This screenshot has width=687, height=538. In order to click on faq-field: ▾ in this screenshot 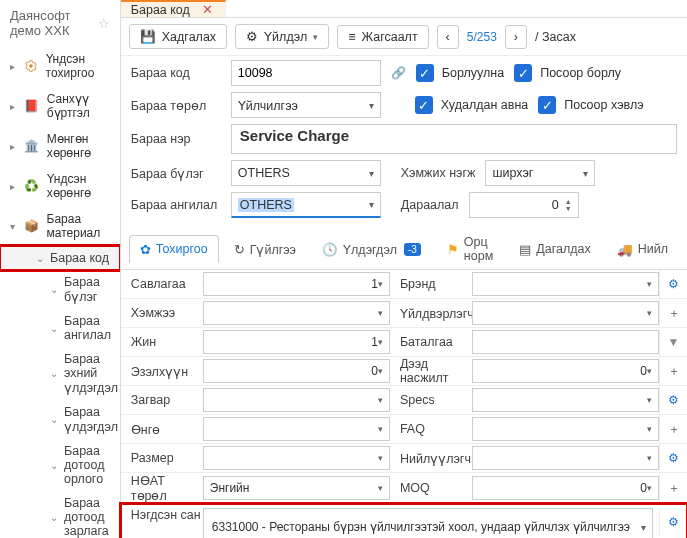, I will do `click(566, 429)`.